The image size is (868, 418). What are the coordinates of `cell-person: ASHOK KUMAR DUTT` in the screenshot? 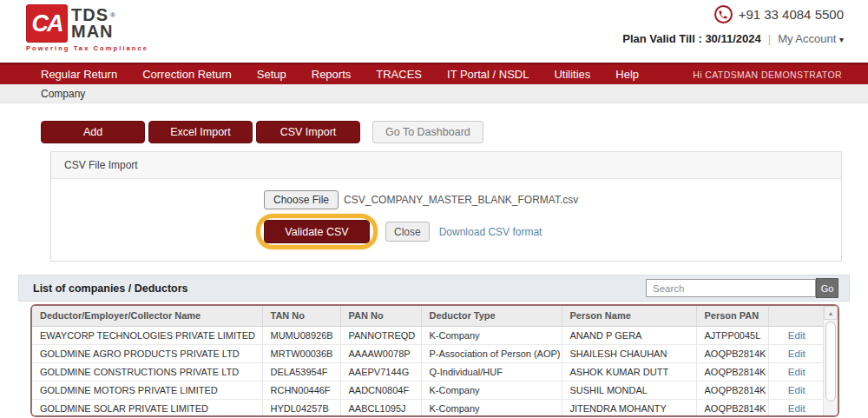 It's located at (628, 372).